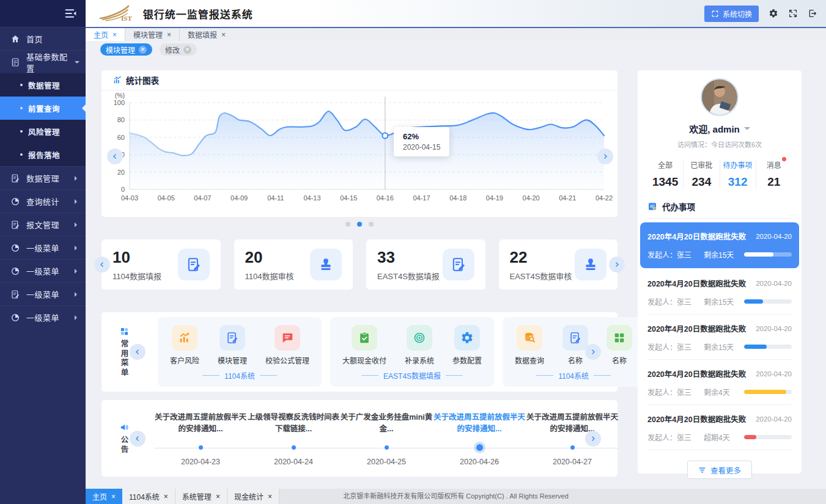 The image size is (826, 504). Describe the element at coordinates (43, 247) in the screenshot. I see `sidebar-item-5: 一级菜单` at that location.